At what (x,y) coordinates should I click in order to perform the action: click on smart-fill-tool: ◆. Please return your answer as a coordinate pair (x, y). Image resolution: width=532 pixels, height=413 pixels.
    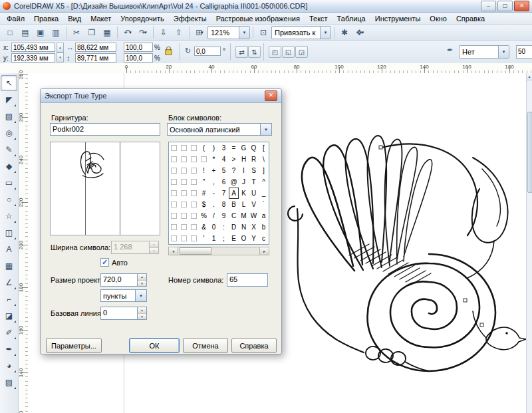
    Looking at the image, I should click on (9, 166).